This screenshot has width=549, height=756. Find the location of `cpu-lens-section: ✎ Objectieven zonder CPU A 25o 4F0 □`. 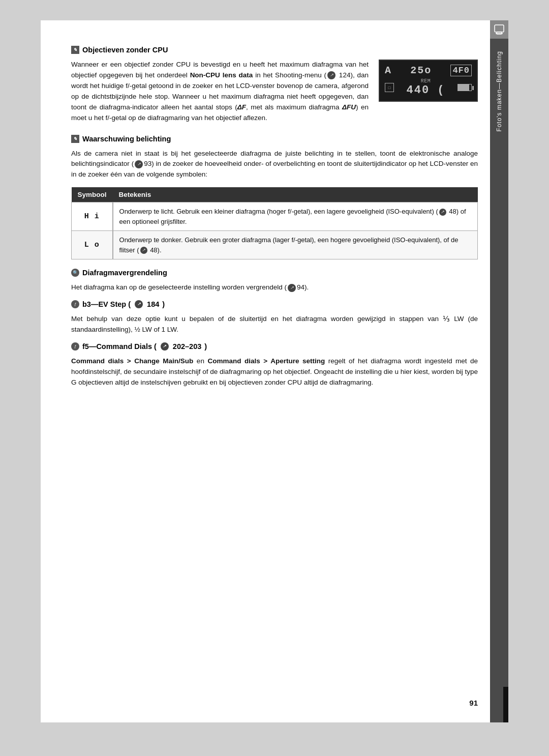

cpu-lens-section: ✎ Objectieven zonder CPU A 25o 4F0 □ is located at coordinates (274, 85).